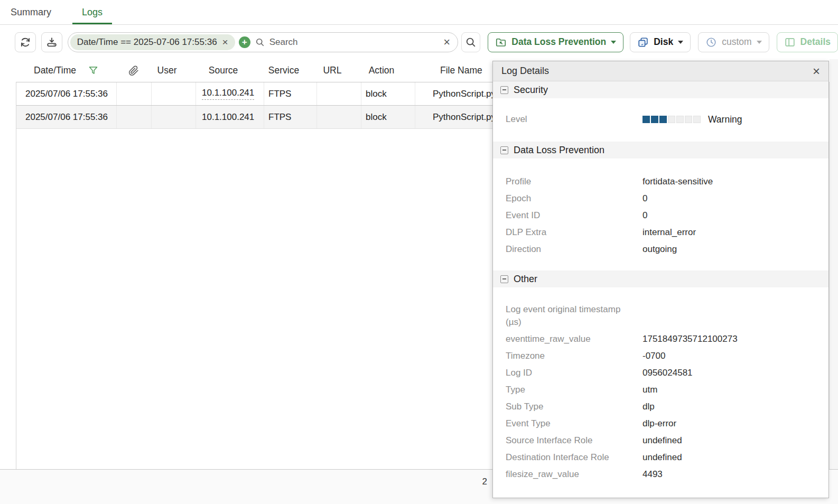  What do you see at coordinates (260, 42) in the screenshot?
I see `search-icon` at bounding box center [260, 42].